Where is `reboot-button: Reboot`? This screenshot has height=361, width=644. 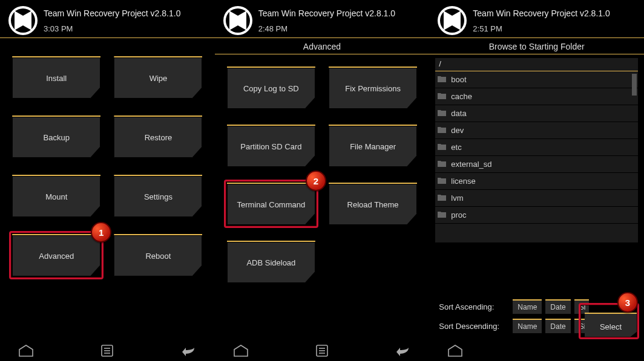
reboot-button: Reboot is located at coordinates (158, 255).